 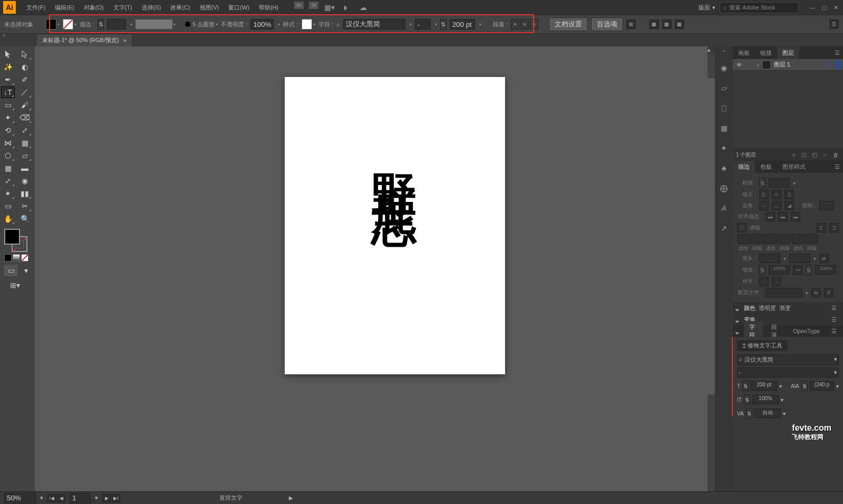 What do you see at coordinates (788, 372) in the screenshot?
I see `char-style-select: -▾` at bounding box center [788, 372].